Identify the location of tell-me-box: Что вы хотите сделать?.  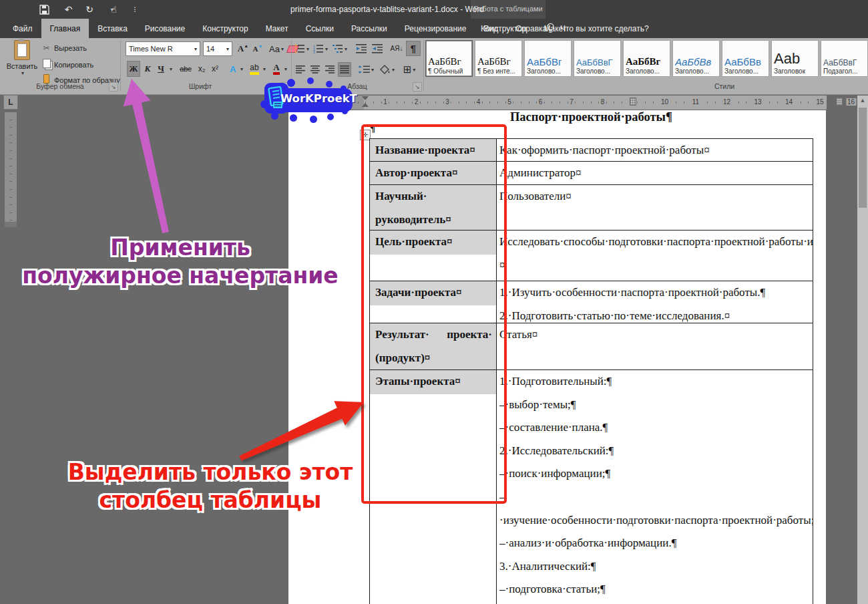
(598, 28).